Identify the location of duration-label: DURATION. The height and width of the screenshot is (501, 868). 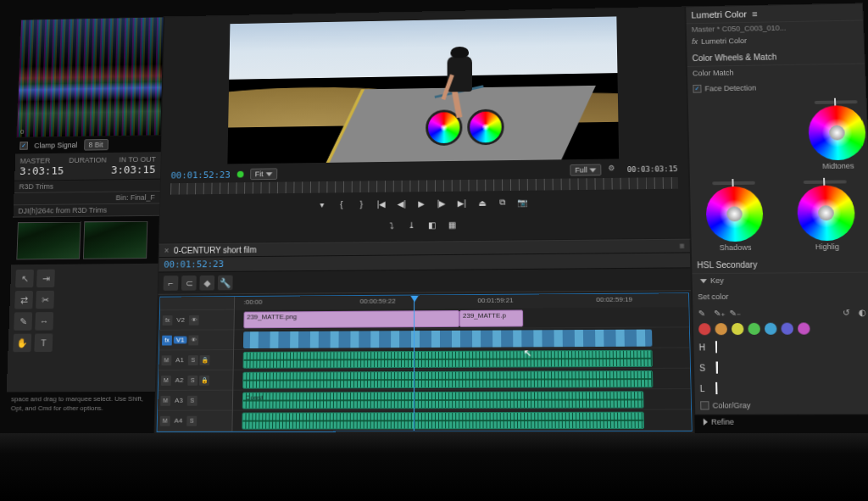
(87, 160).